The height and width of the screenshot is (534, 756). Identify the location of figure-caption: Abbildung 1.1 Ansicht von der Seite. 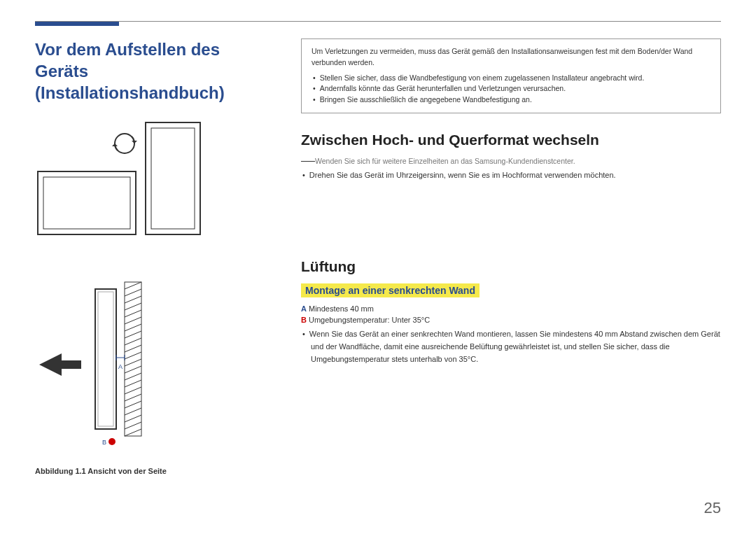
(154, 471).